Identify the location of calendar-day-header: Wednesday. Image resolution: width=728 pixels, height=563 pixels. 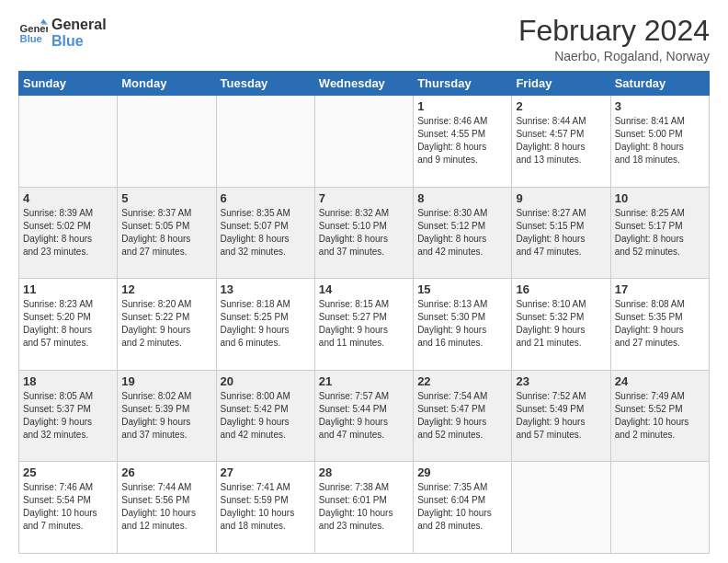
(364, 84).